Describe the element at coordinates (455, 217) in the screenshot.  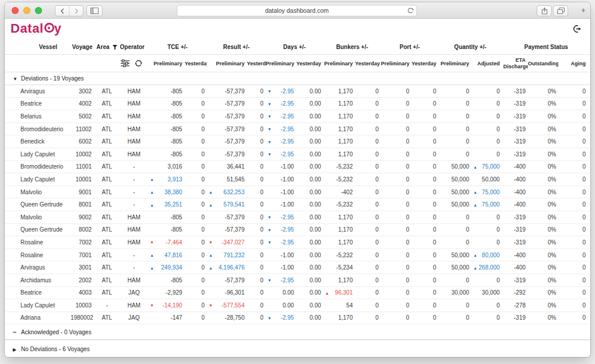
I see `cell-quantity-preliminary: 0` at that location.